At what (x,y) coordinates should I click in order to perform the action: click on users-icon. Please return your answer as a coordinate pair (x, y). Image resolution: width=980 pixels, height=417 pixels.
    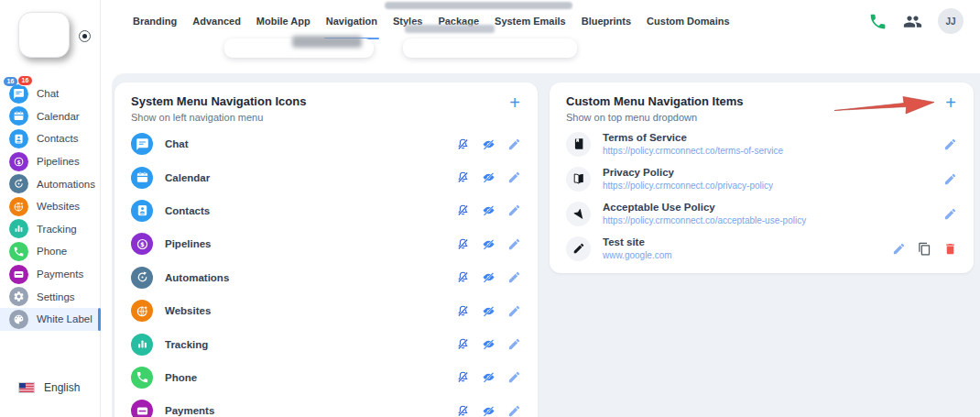
    Looking at the image, I should click on (912, 22).